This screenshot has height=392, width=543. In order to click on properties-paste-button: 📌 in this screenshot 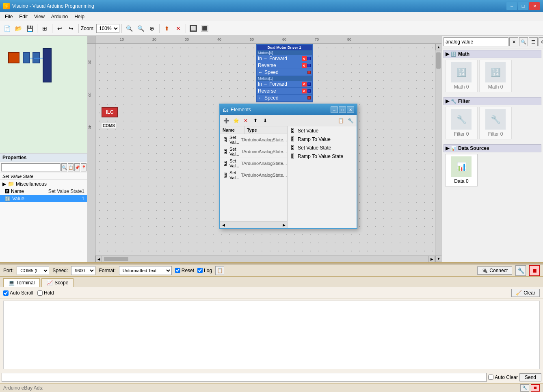, I will do `click(77, 167)`.